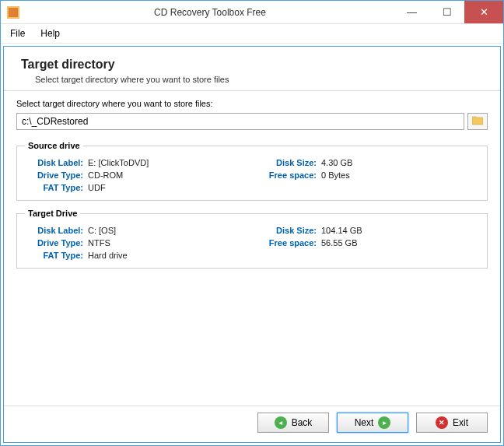  Describe the element at coordinates (54, 243) in the screenshot. I see `target-drive-type-lbl: Drive Type:` at that location.